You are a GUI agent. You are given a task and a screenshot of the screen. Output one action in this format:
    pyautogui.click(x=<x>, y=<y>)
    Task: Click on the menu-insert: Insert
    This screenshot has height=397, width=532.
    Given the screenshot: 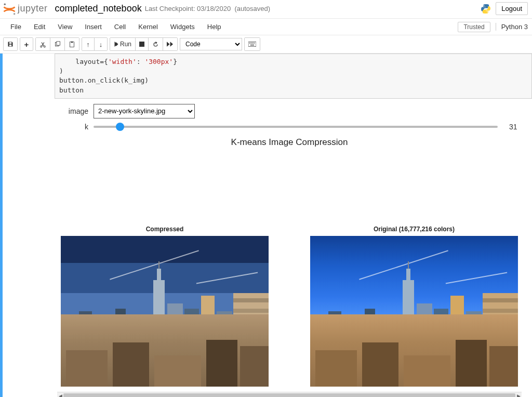 What is the action you would take?
    pyautogui.click(x=94, y=27)
    